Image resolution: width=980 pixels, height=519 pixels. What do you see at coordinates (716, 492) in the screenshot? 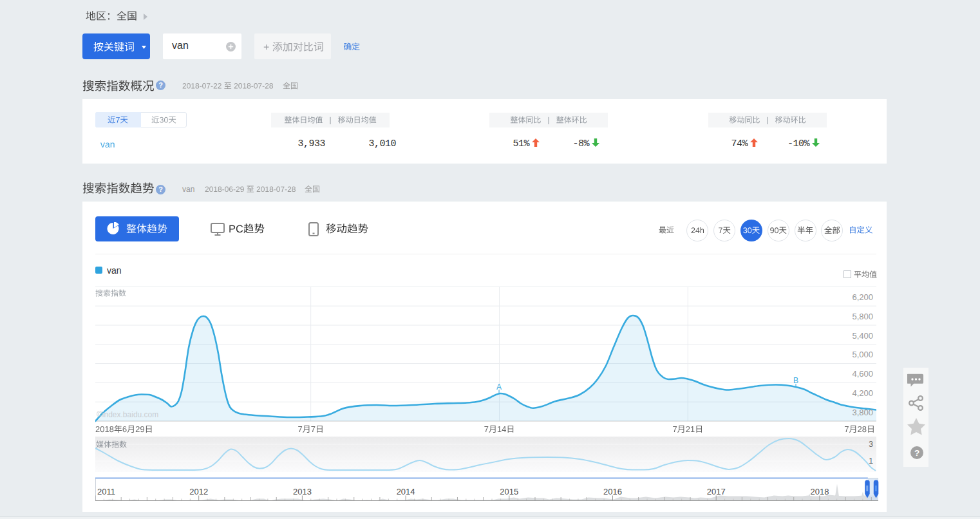
I see `svg-text: 2017` at bounding box center [716, 492].